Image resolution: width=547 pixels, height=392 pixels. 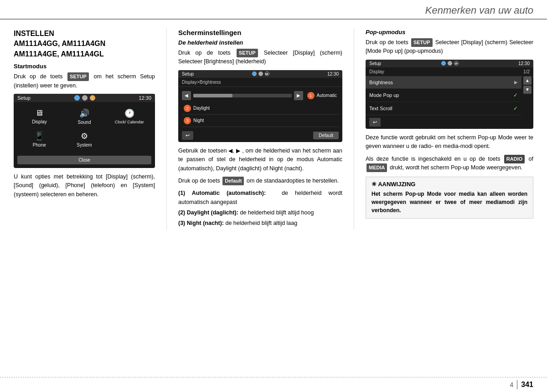 I want to click on mid-body-text: Gebruik de toetsen ◀, ▶ , om de helderhe…, so click(x=260, y=160).